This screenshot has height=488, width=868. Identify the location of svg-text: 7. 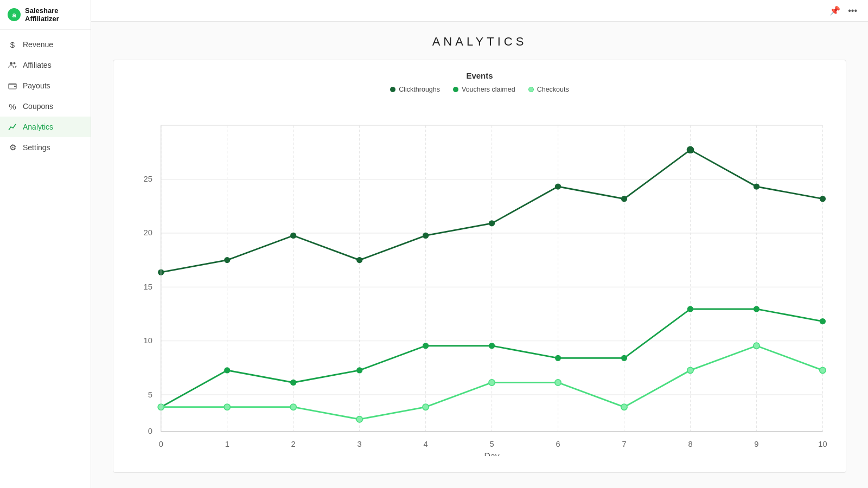
(624, 444).